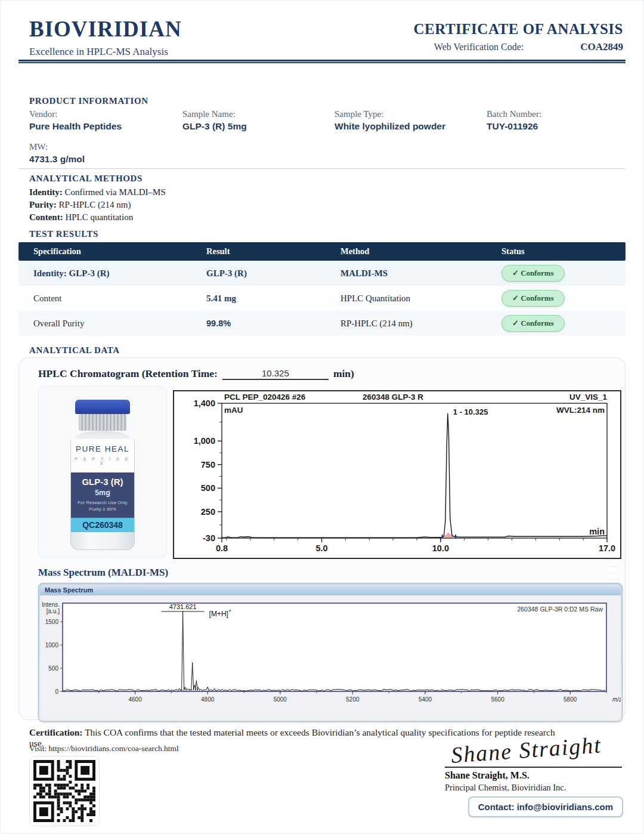 The height and width of the screenshot is (834, 644). What do you see at coordinates (56, 733) in the screenshot?
I see `certification-label: Certification:` at bounding box center [56, 733].